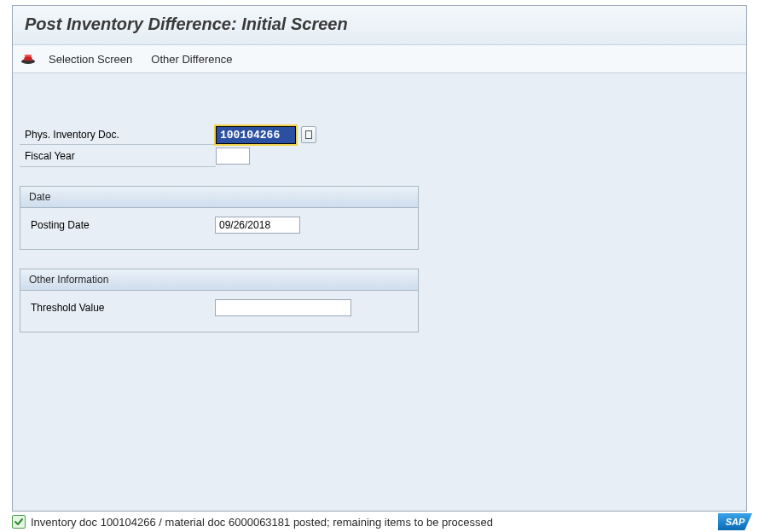  Describe the element at coordinates (118, 156) in the screenshot. I see `label-fiscal-year: Fiscal Year` at that location.